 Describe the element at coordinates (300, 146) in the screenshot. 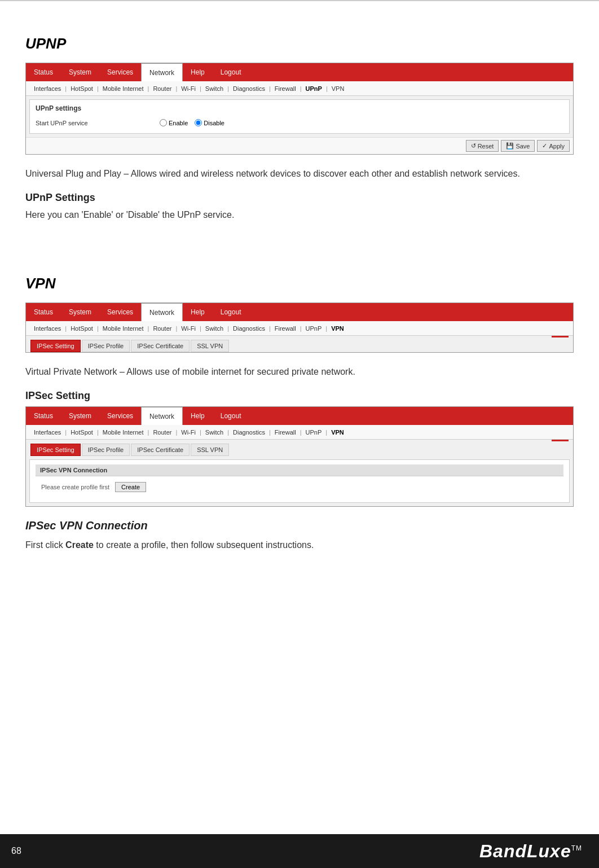

I see `upnp-action-bar: ↺ Reset 💾 Save ✓ Apply` at that location.